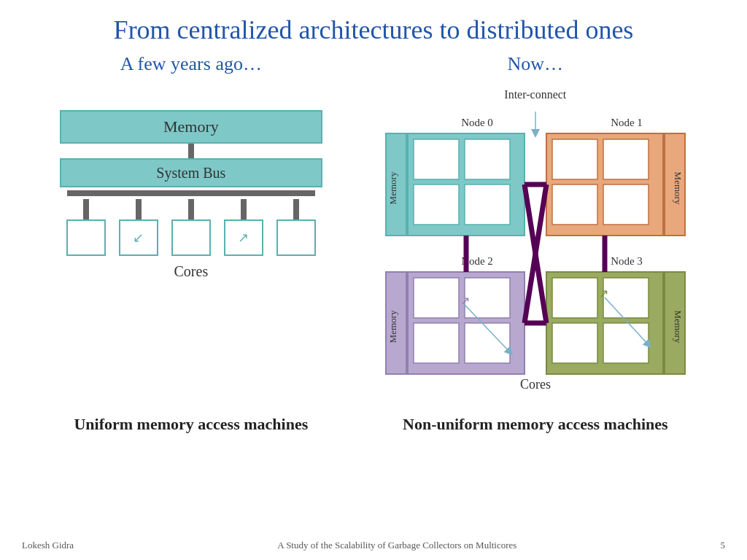 The image size is (747, 560). What do you see at coordinates (191, 271) in the screenshot?
I see `cores-label-left: Cores` at bounding box center [191, 271].